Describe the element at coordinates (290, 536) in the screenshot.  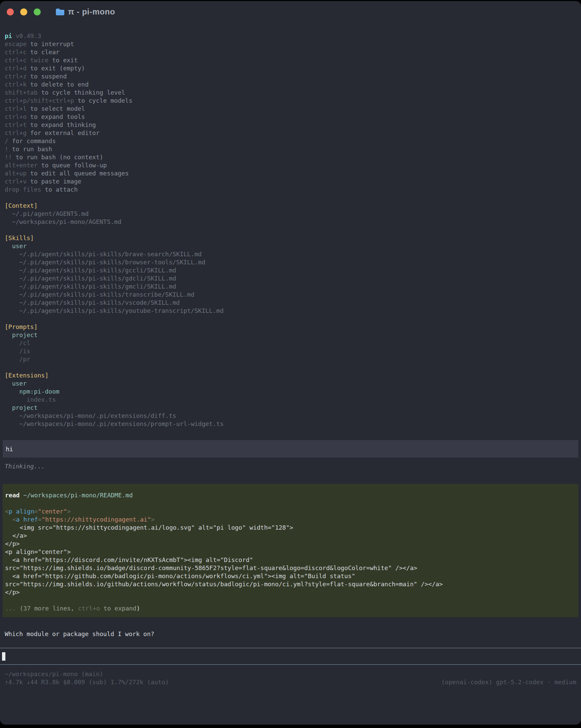
I see `code-line: </a>` at that location.